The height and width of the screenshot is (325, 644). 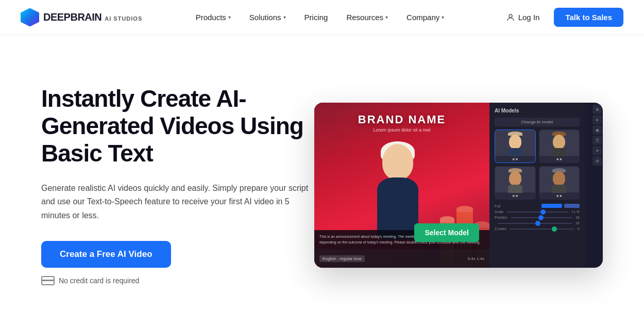 I want to click on model-grid: ■ ■ ■ ■, so click(x=537, y=165).